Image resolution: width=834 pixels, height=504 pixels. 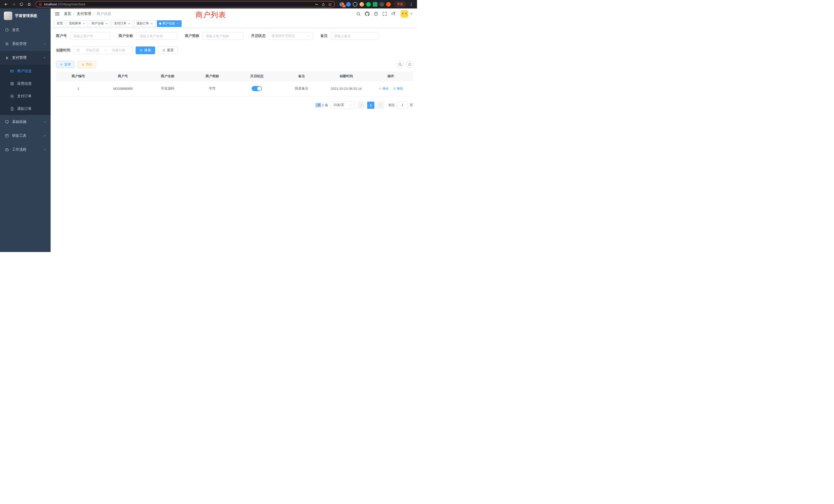 What do you see at coordinates (123, 76) in the screenshot?
I see `col-merchant-no: 商户号` at bounding box center [123, 76].